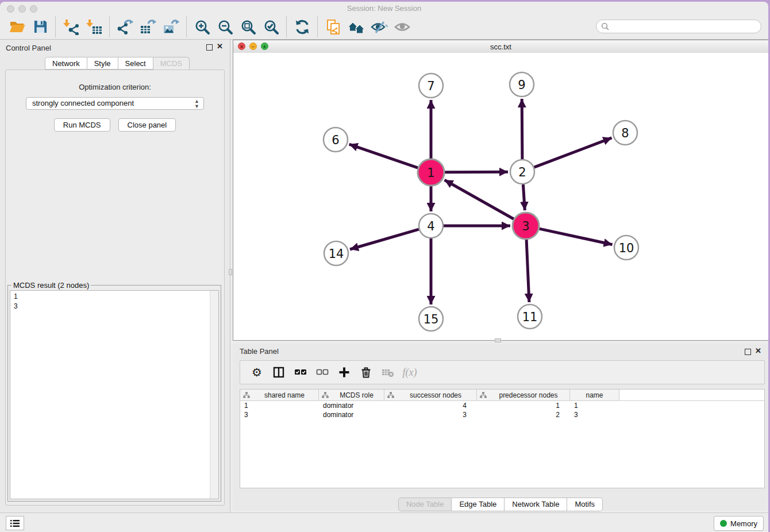 Image resolution: width=770 pixels, height=532 pixels. I want to click on delete-table-button, so click(388, 372).